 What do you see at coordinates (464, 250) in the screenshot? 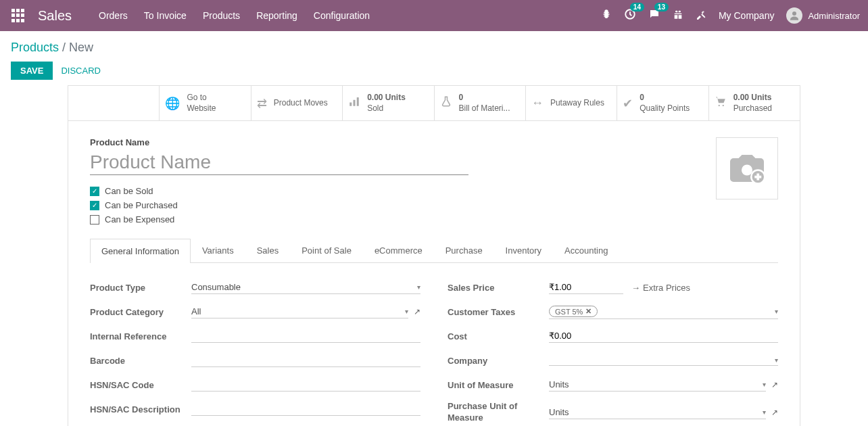
I see `tab-purchase: Purchase` at bounding box center [464, 250].